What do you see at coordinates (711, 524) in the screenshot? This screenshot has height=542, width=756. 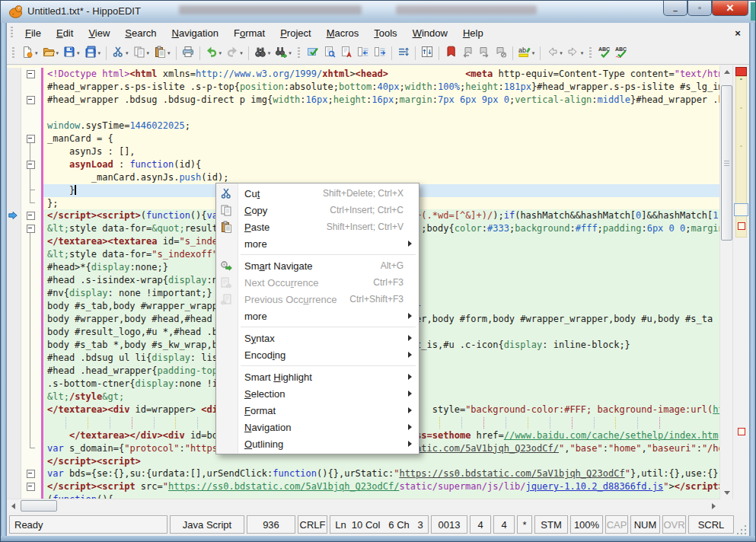 I see `status-scroll-lock: SCRL` at bounding box center [711, 524].